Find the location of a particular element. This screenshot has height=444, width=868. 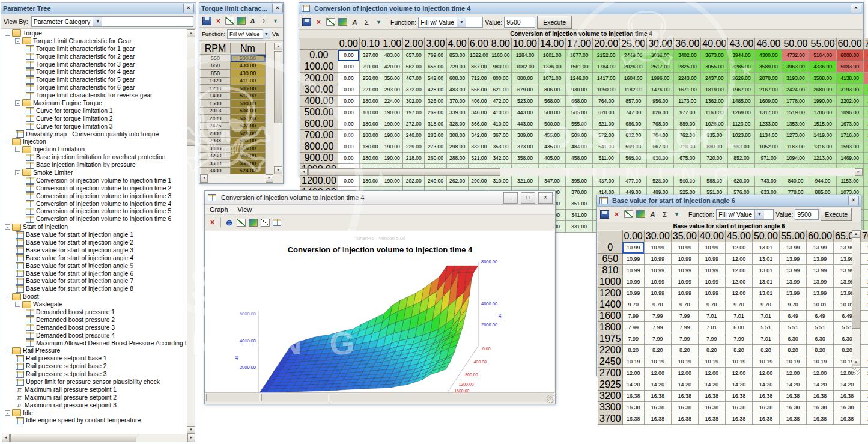

column-header: 55.00 is located at coordinates (793, 237).